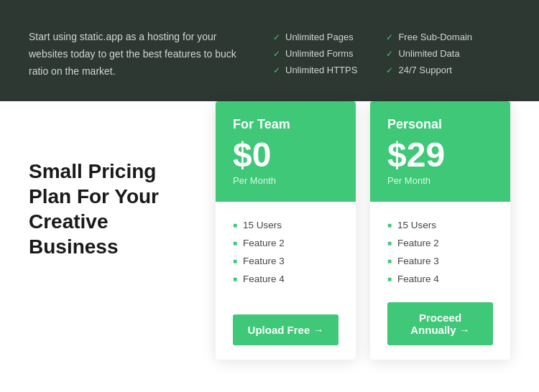  I want to click on card-cta-button: Proceed Annually →, so click(440, 324).